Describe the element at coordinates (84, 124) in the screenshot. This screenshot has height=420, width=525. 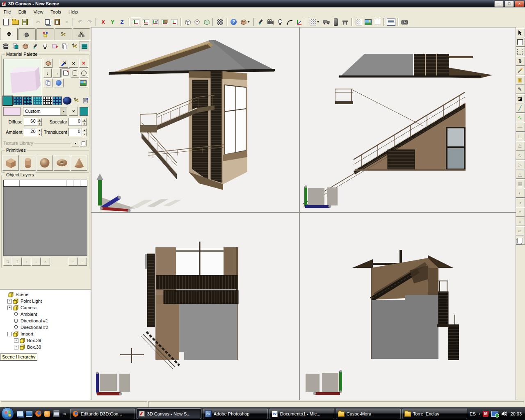
I see `specular-down: ▼` at that location.